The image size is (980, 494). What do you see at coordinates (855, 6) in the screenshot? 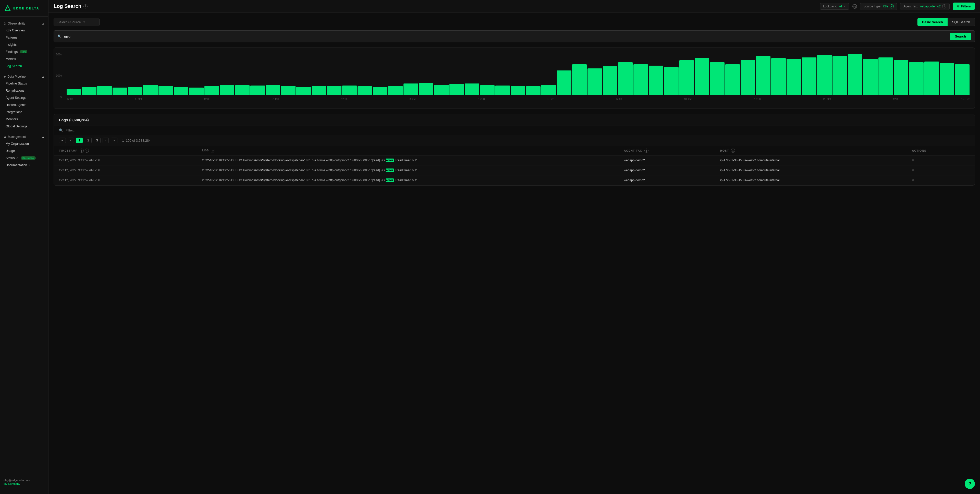
I see `refresh-icon: ↻` at bounding box center [855, 6].